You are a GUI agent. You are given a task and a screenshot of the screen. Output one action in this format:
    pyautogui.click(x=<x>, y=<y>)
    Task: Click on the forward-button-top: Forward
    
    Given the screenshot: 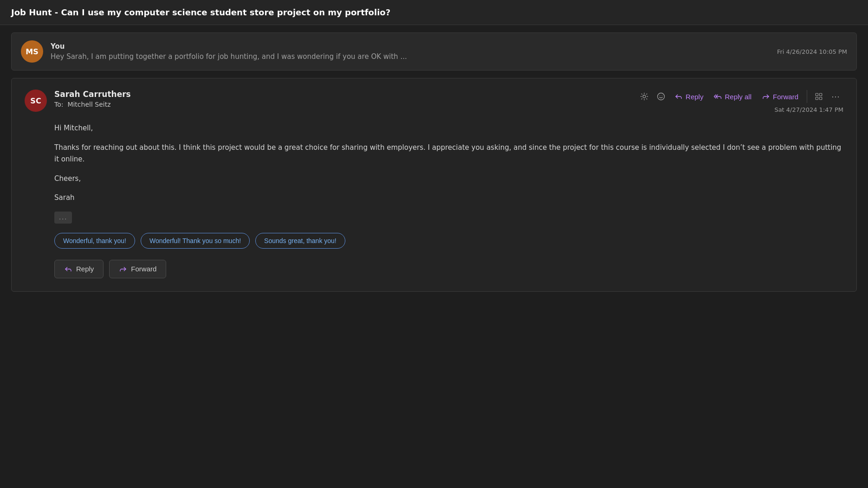 What is the action you would take?
    pyautogui.click(x=780, y=96)
    